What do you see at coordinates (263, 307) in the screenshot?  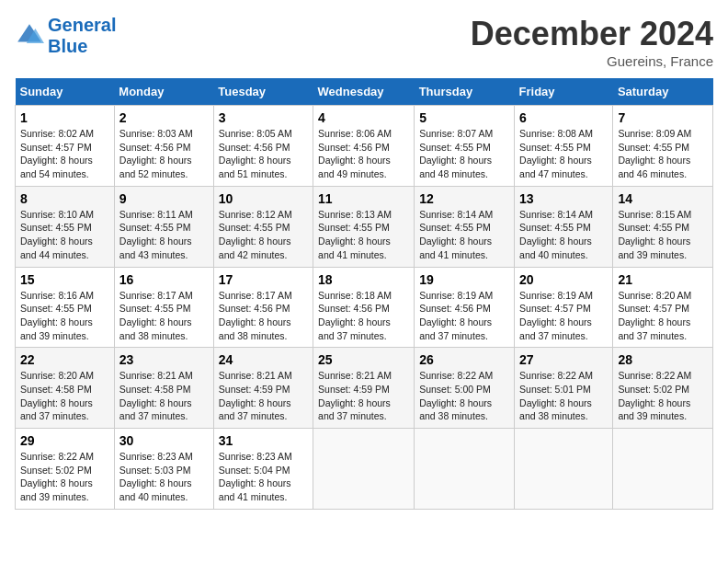 I see `calendar-cell: 17 Sunrise: 8:17 AMSunset: 4:56 PMDaylig…` at bounding box center [263, 307].